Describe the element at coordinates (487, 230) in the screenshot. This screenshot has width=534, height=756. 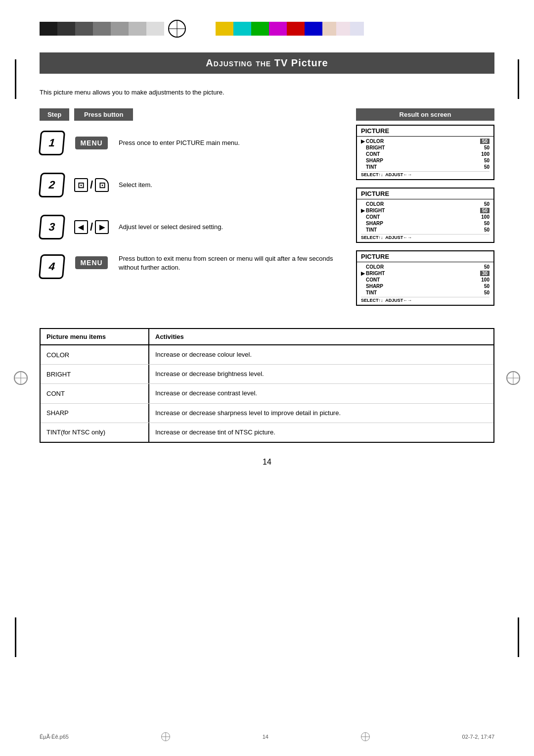
I see `pic-value-tint-2: 50` at that location.